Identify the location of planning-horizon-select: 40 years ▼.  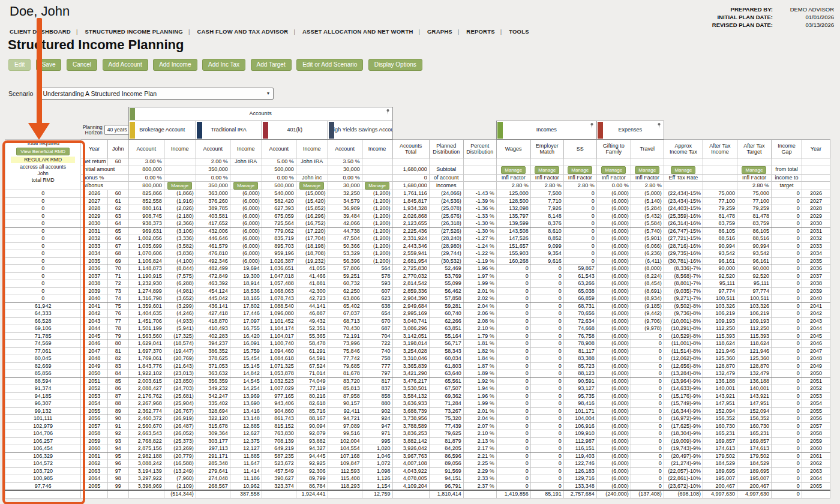
(116, 130).